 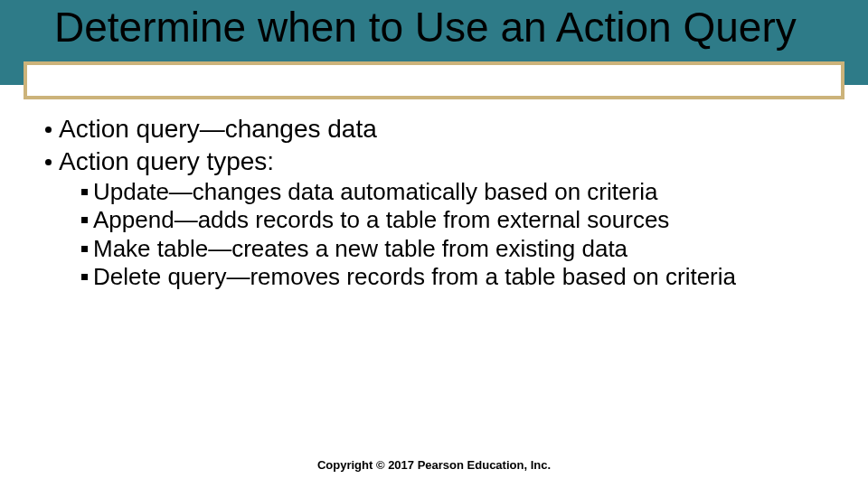 What do you see at coordinates (414, 277) in the screenshot?
I see `sub-bullet-text: Delete query—removes records from a tabl…` at bounding box center [414, 277].